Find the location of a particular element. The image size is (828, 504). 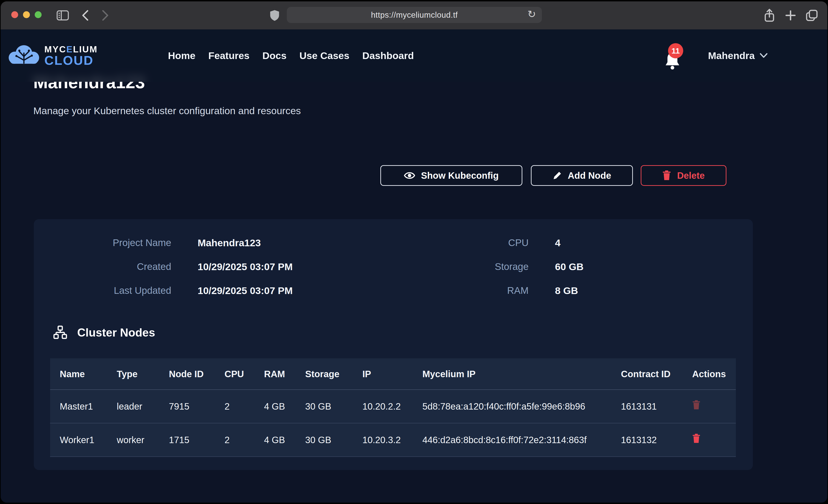

reload-icon: ↻ is located at coordinates (532, 14).